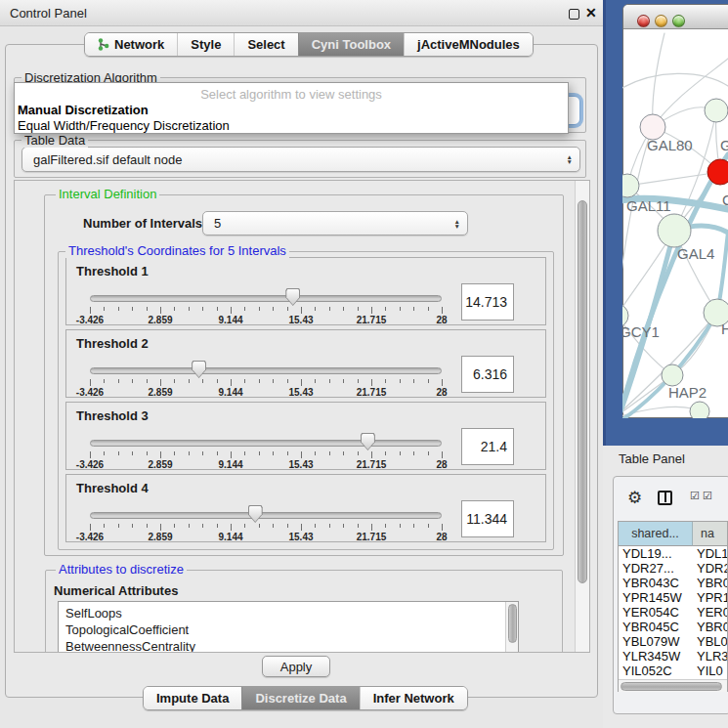 The image size is (728, 728). I want to click on number-of-intervals-combobox: 5 ▲▼, so click(335, 223).